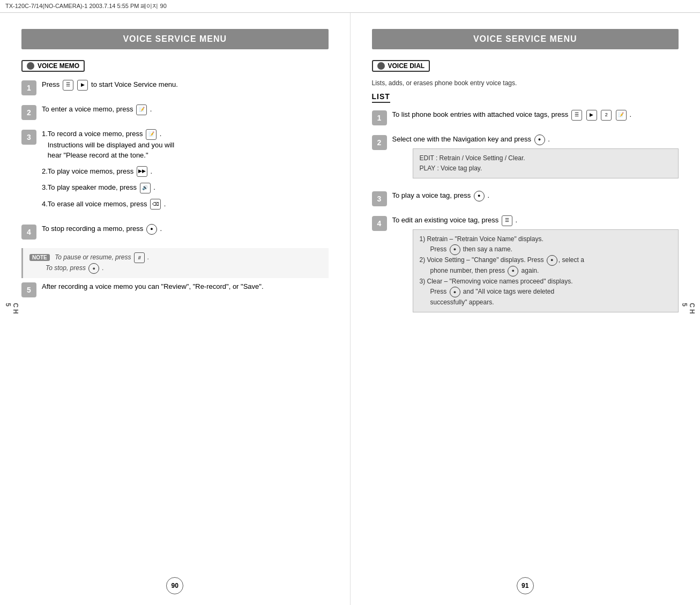 The image size is (700, 605). Describe the element at coordinates (31, 66) in the screenshot. I see `badge-dot` at that location.